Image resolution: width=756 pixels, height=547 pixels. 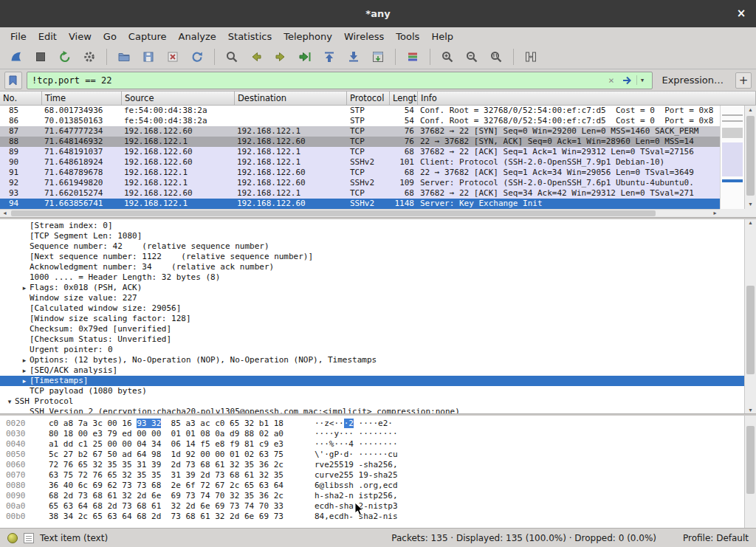 I want to click on packet-list-minimap, so click(x=732, y=157).